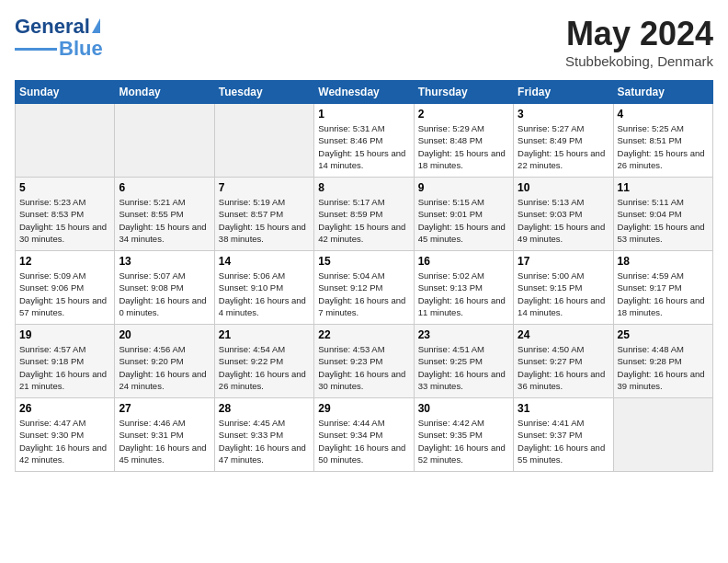 The height and width of the screenshot is (563, 728). Describe the element at coordinates (64, 221) in the screenshot. I see `day-info: Sunrise: 5:23 AMSunset: 8:53 PMDaylight:…` at that location.